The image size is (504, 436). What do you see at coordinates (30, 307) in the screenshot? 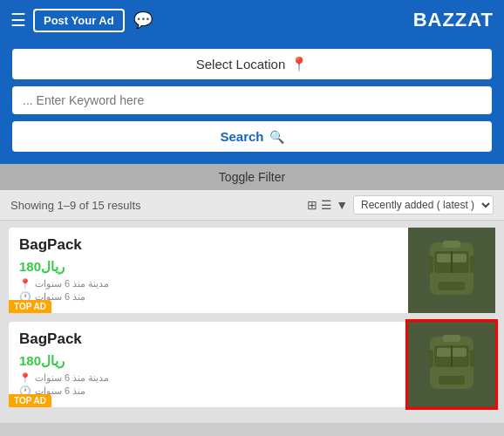
I see `top-ad-badge-1: TOP AD` at bounding box center [30, 307].